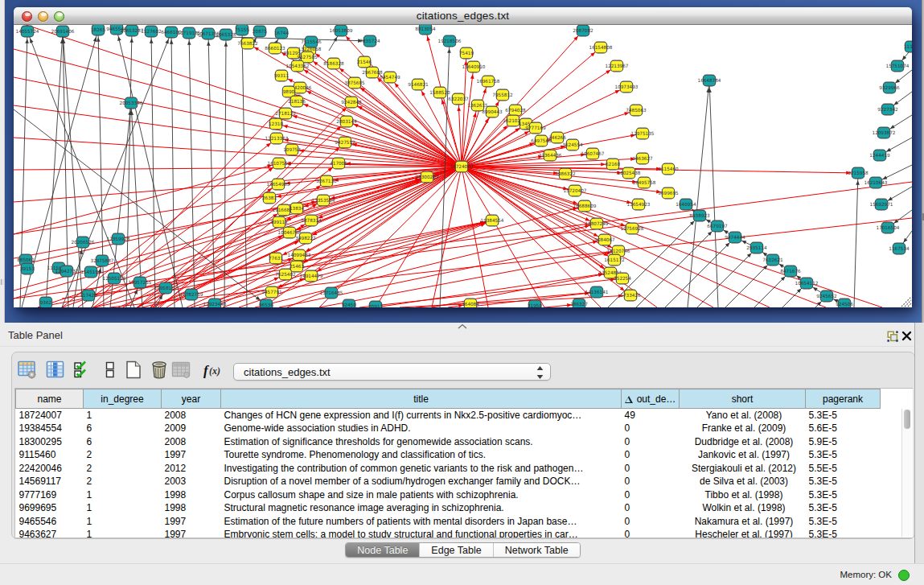 The image size is (924, 585). What do you see at coordinates (651, 415) in the screenshot?
I see `table-cell: 49` at bounding box center [651, 415].